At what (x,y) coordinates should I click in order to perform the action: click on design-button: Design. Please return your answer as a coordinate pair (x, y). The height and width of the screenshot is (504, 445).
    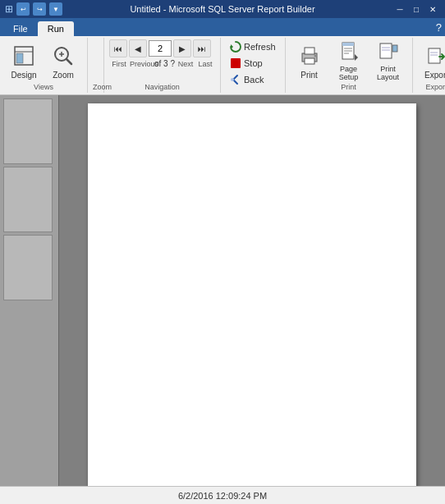
    Looking at the image, I should click on (24, 61).